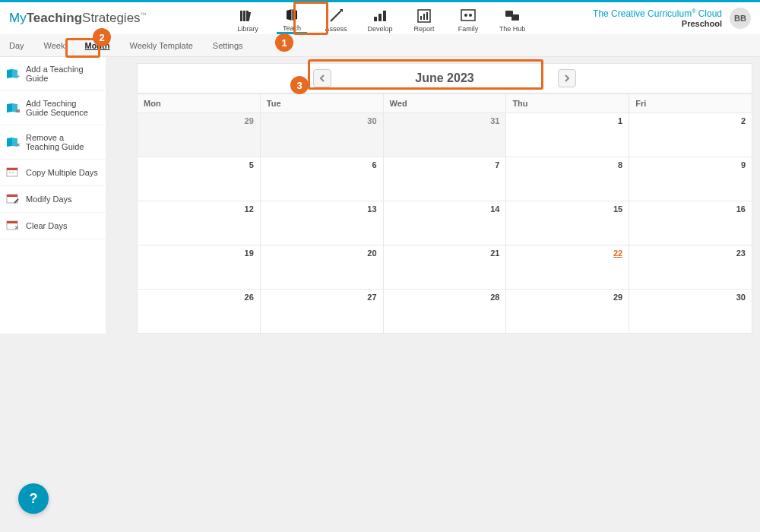 The width and height of the screenshot is (760, 532). Describe the element at coordinates (380, 16) in the screenshot. I see `develop-icon` at that location.